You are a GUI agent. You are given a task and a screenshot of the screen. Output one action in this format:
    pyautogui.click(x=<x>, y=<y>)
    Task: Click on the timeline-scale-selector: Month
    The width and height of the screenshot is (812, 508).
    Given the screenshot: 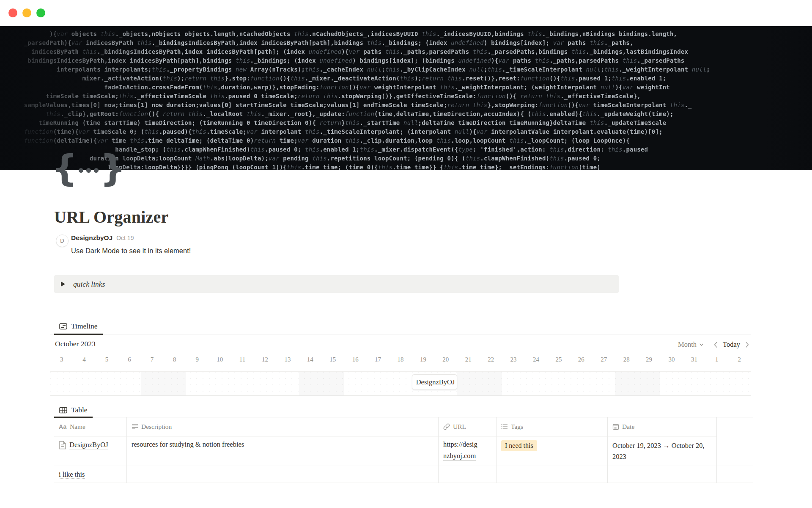 What is the action you would take?
    pyautogui.click(x=691, y=345)
    